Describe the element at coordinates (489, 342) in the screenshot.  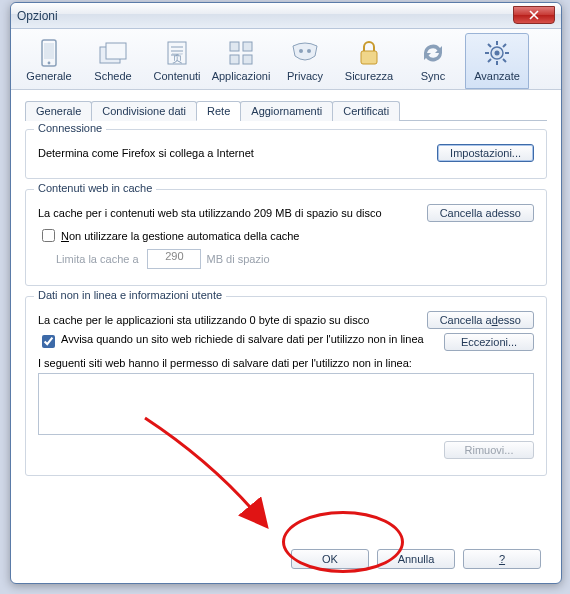
I see `exceptions-button: Eccezioni...` at that location.